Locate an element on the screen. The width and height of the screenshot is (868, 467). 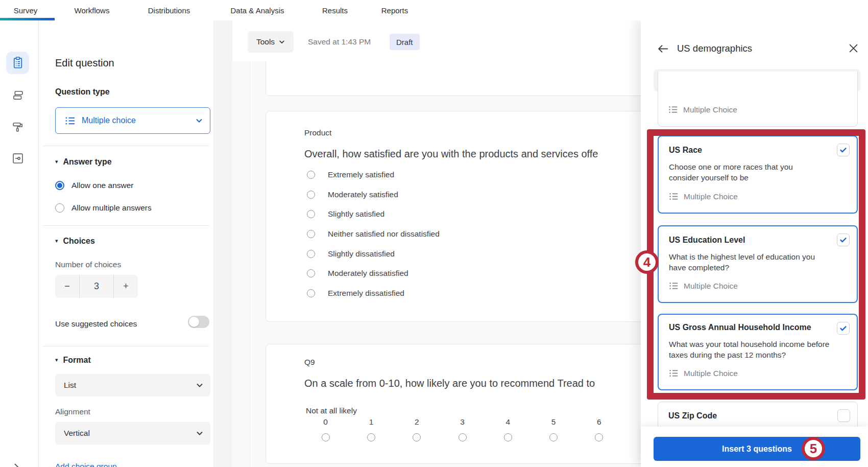
look-and-feel-icon is located at coordinates (17, 127).